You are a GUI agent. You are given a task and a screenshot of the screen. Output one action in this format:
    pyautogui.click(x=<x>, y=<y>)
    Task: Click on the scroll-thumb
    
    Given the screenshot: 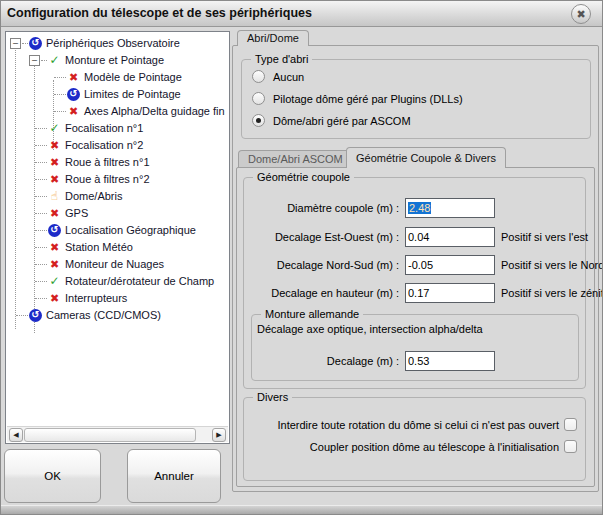 What is the action you would take?
    pyautogui.click(x=110, y=435)
    